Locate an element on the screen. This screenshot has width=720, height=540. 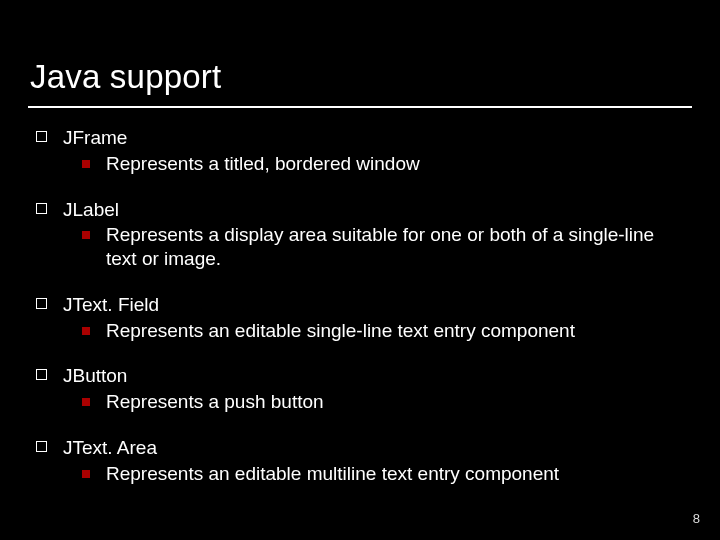
item-title: JText. Area is located at coordinates (110, 448).